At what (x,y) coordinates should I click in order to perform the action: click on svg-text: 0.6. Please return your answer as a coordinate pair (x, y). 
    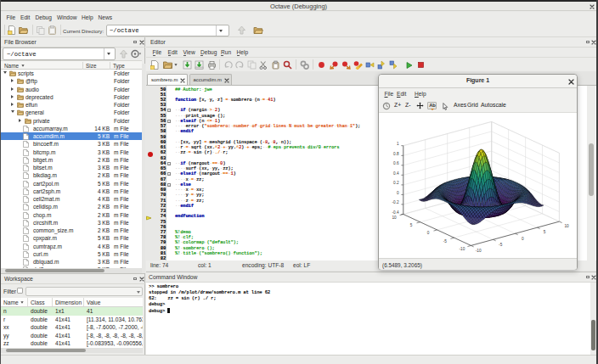
    Looking at the image, I should click on (396, 163).